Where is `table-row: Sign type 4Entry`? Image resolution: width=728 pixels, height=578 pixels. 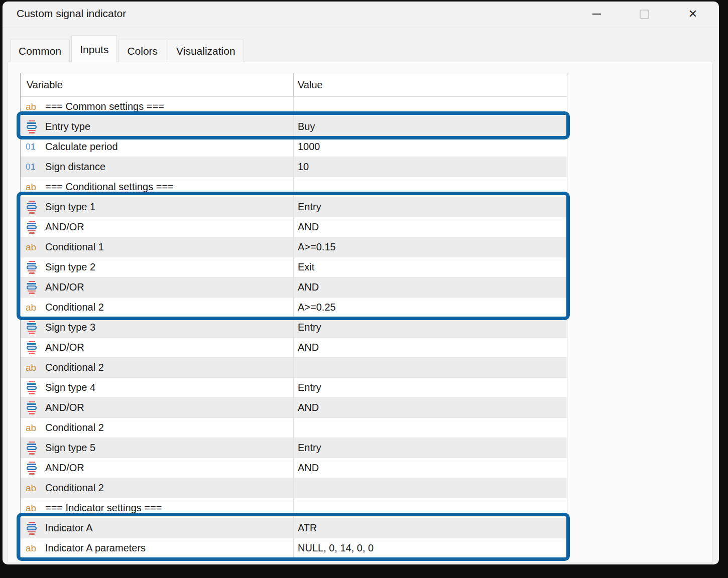 table-row: Sign type 4Entry is located at coordinates (294, 388).